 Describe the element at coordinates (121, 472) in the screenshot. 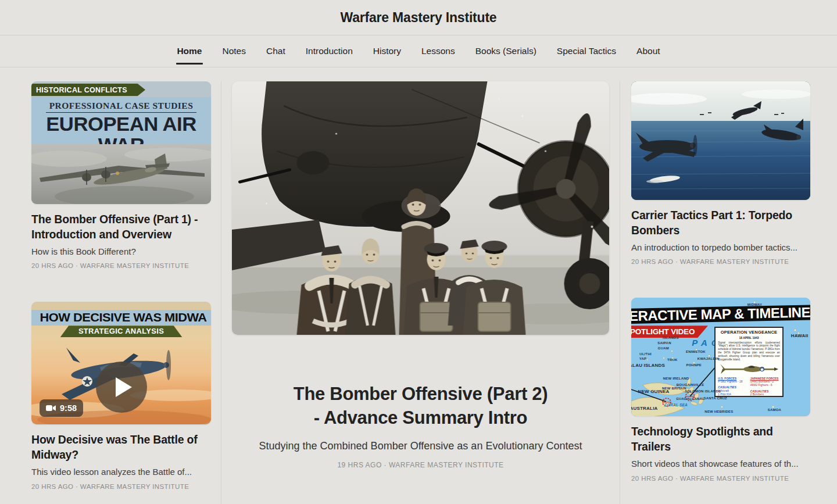

I see `post-subtitle: This video lesson analyzes the Battle of…` at that location.